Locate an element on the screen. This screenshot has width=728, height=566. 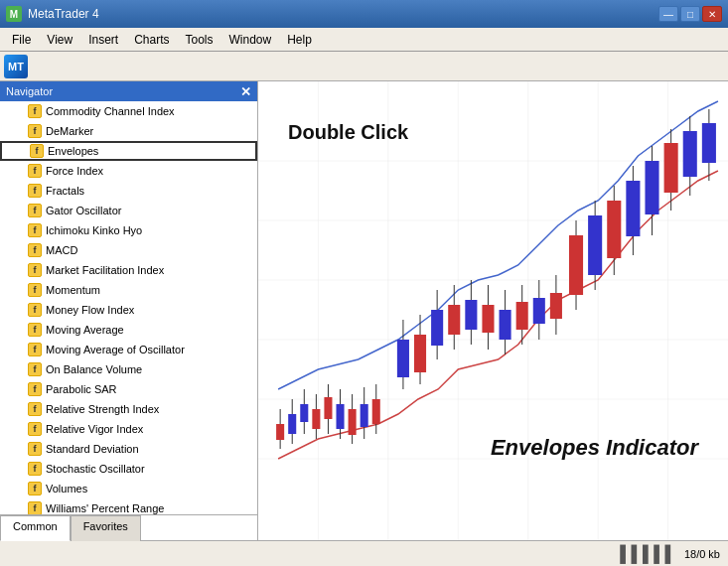
close-button: ✕ is located at coordinates (712, 14).